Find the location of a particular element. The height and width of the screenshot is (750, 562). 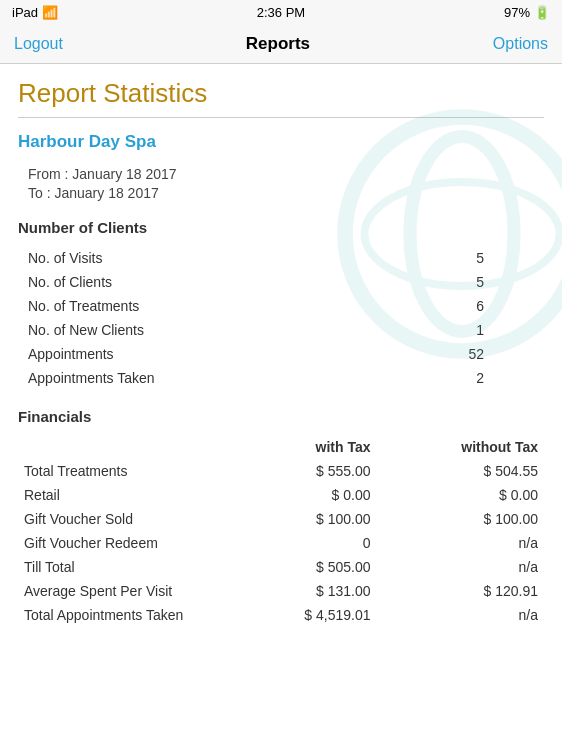

ipad-label: iPad is located at coordinates (25, 12).